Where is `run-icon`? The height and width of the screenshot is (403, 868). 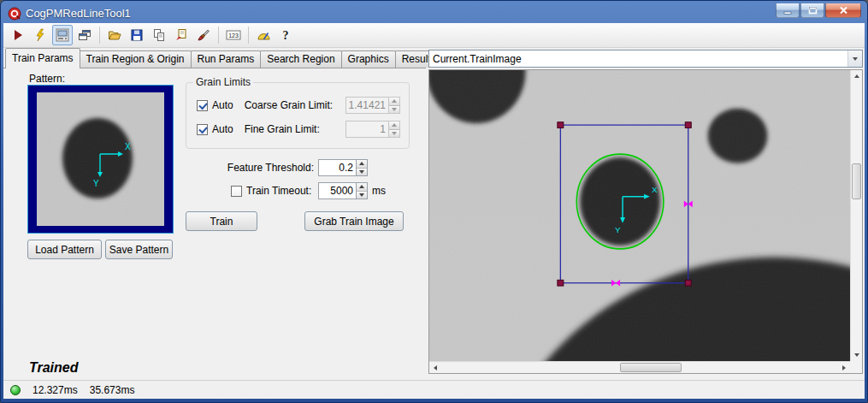 run-icon is located at coordinates (18, 35).